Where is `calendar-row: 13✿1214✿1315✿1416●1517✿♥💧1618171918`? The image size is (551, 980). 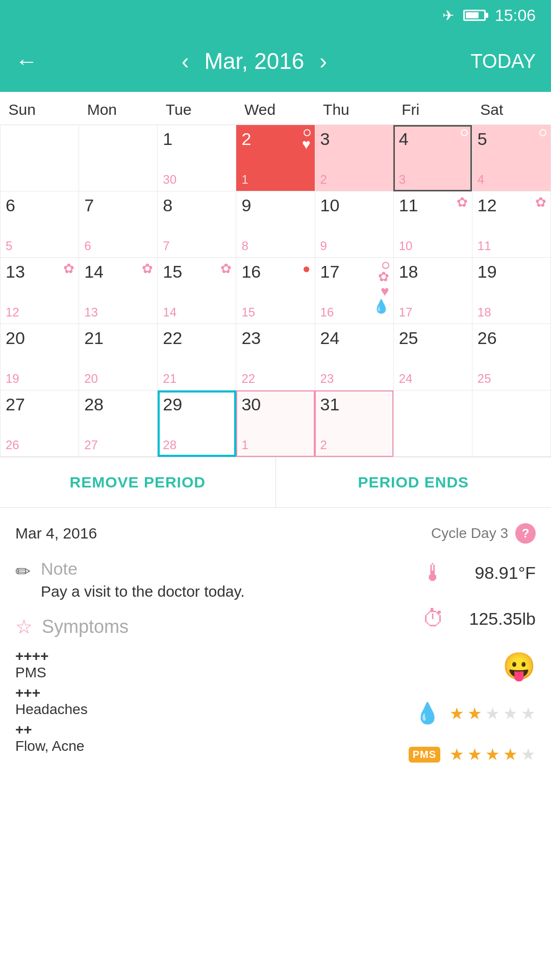 calendar-row: 13✿1214✿1315✿1416●1517✿♥💧1618171918 is located at coordinates (276, 291).